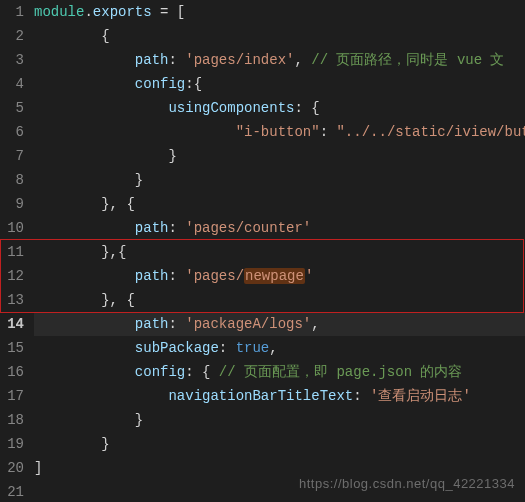 The width and height of the screenshot is (525, 502). Describe the element at coordinates (15, 180) in the screenshot. I see `line-number: 8` at that location.